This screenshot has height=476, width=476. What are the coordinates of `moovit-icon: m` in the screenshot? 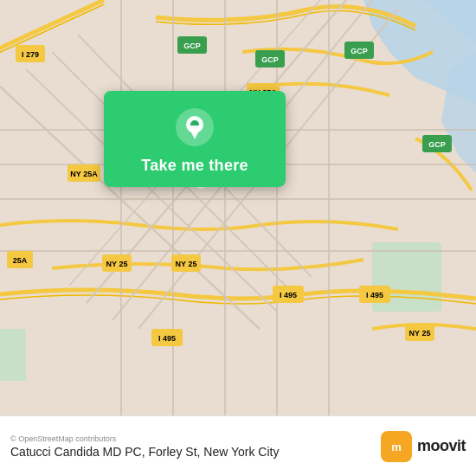 It's located at (396, 447).